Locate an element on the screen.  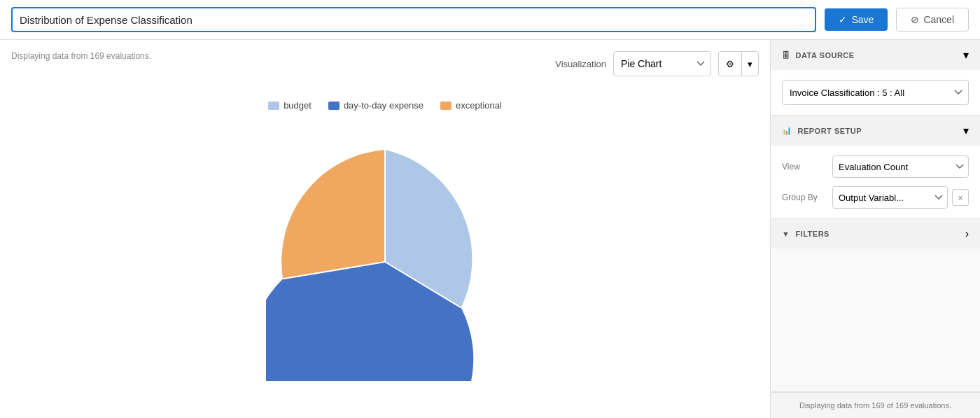
legend-item-day-to-day: day-to-day expense is located at coordinates (376, 105).